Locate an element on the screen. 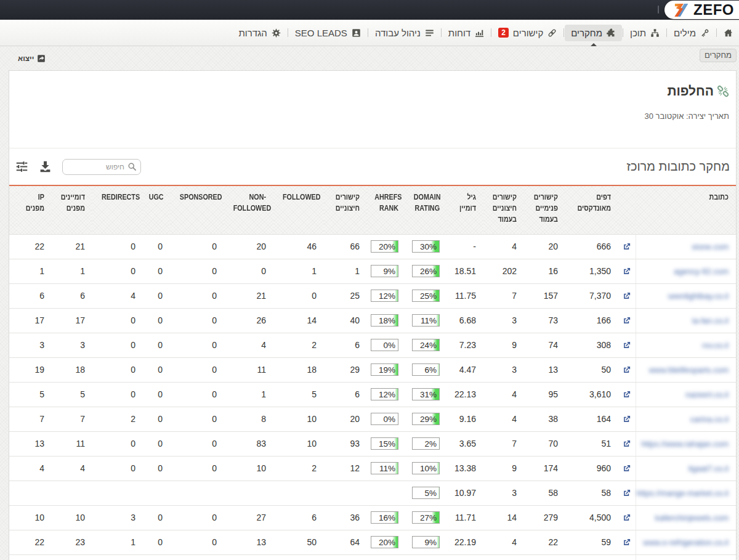 This screenshot has width=739, height=560. nav-item-settings: הגדרות is located at coordinates (259, 33).